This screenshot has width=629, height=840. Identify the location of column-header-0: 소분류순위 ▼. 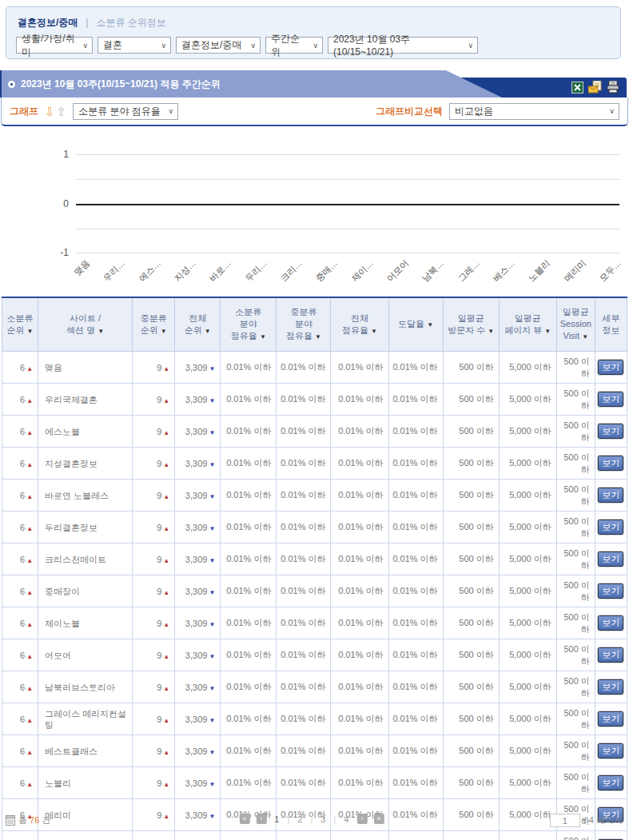
(21, 324).